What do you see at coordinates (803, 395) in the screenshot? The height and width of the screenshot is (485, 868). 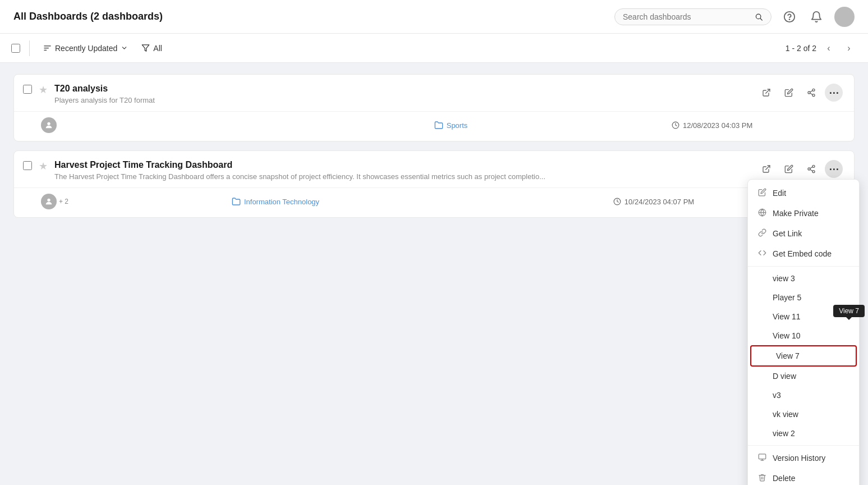 I see `dropdown-v3: v3` at bounding box center [803, 395].